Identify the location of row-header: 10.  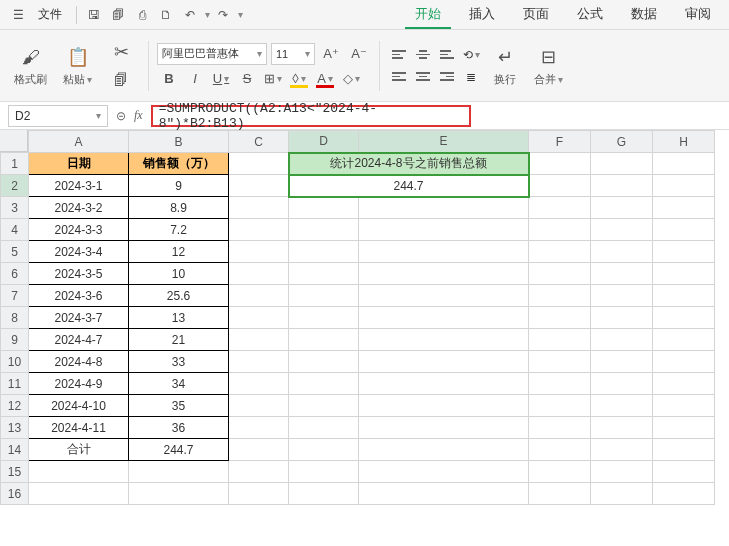
(15, 362).